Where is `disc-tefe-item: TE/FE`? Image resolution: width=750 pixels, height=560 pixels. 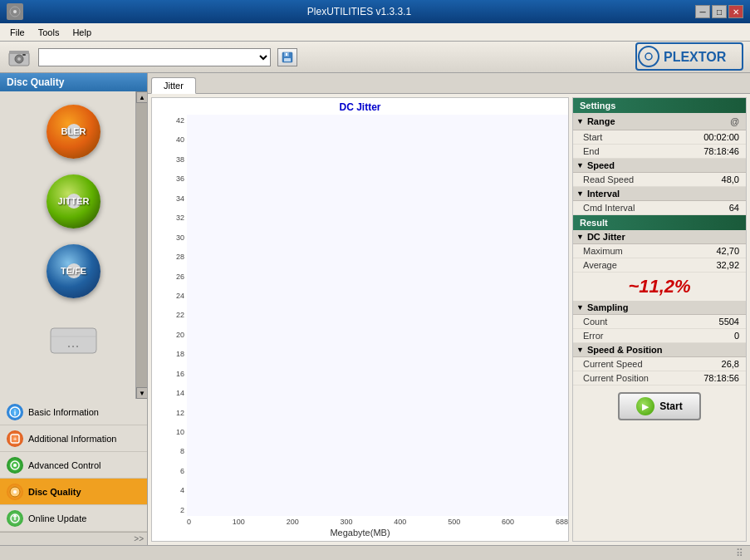
disc-tefe-item: TE/FE is located at coordinates (74, 271).